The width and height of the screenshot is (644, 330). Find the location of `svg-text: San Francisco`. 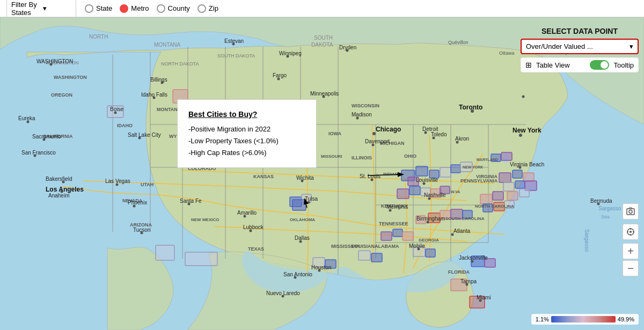

svg-text: San Francisco is located at coordinates (39, 152).